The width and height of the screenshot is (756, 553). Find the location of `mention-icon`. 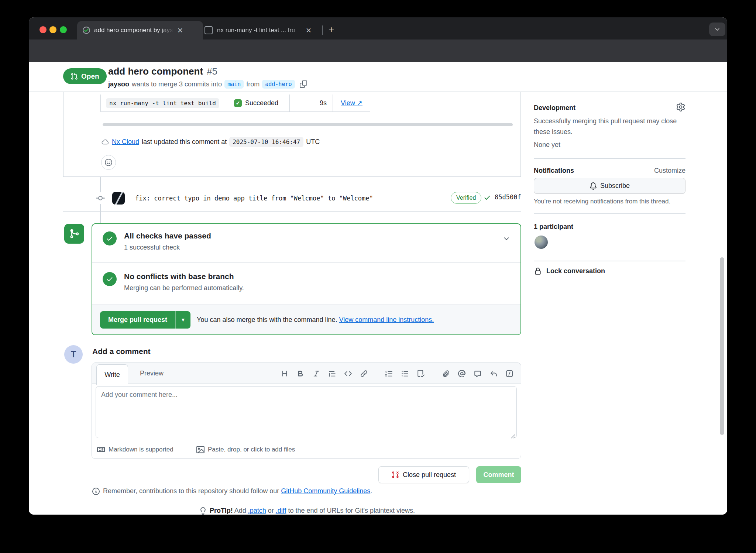

mention-icon is located at coordinates (462, 374).